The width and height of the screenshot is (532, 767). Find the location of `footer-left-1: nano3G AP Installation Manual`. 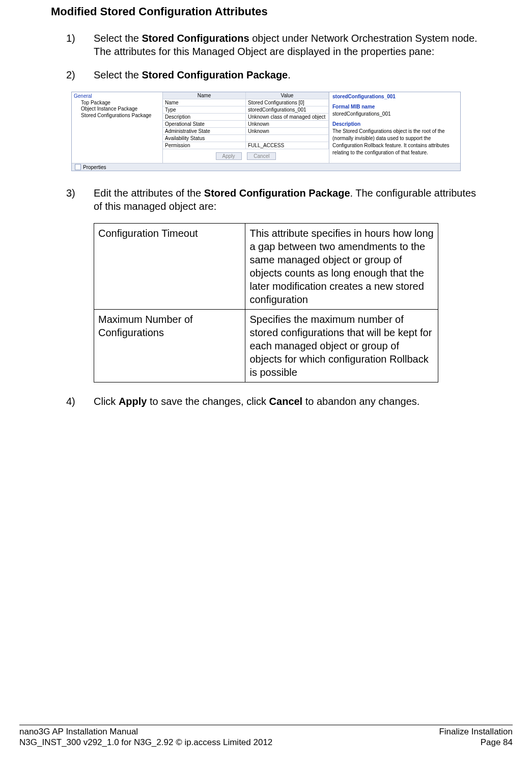

footer-left-1: nano3G AP Installation Manual is located at coordinates (78, 731).